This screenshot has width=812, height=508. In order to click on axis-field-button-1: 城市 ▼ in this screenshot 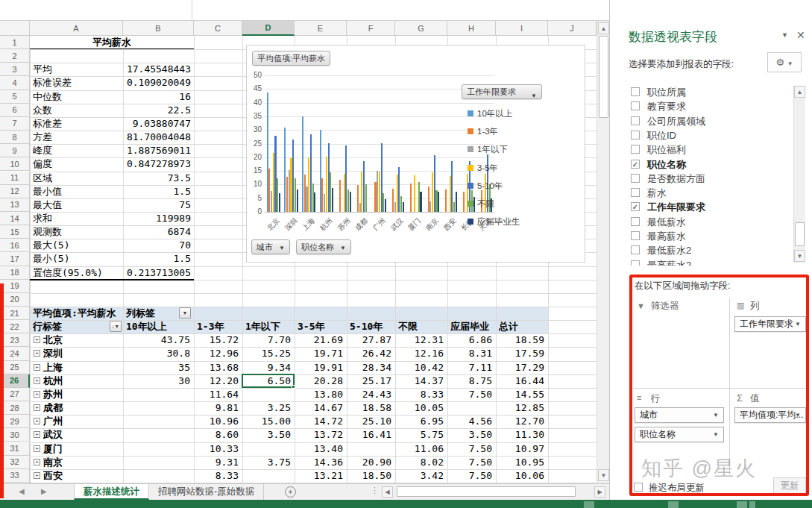, I will do `click(271, 247)`.